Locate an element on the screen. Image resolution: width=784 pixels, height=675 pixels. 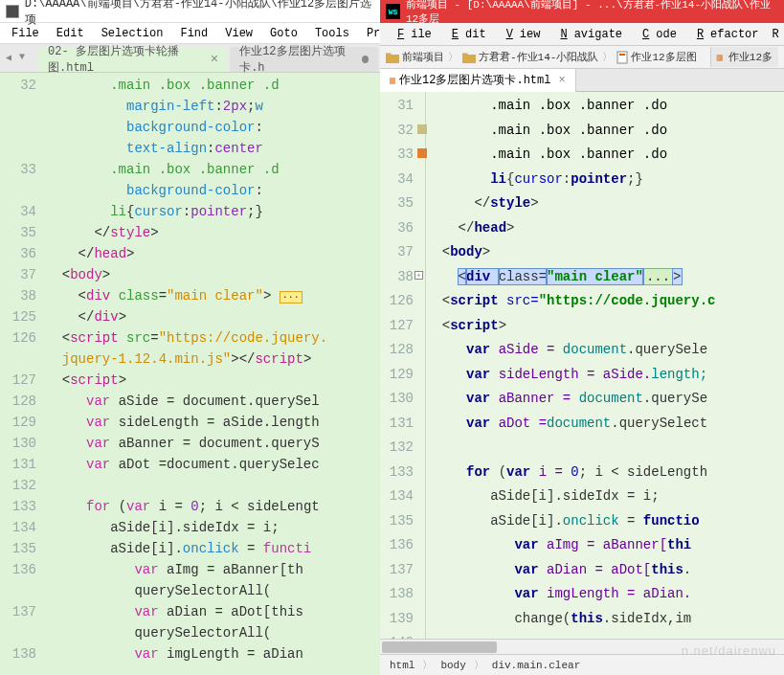
editor-tab-0: 02- 多层图片选项卡轮播图.html× is located at coordinates (133, 59).